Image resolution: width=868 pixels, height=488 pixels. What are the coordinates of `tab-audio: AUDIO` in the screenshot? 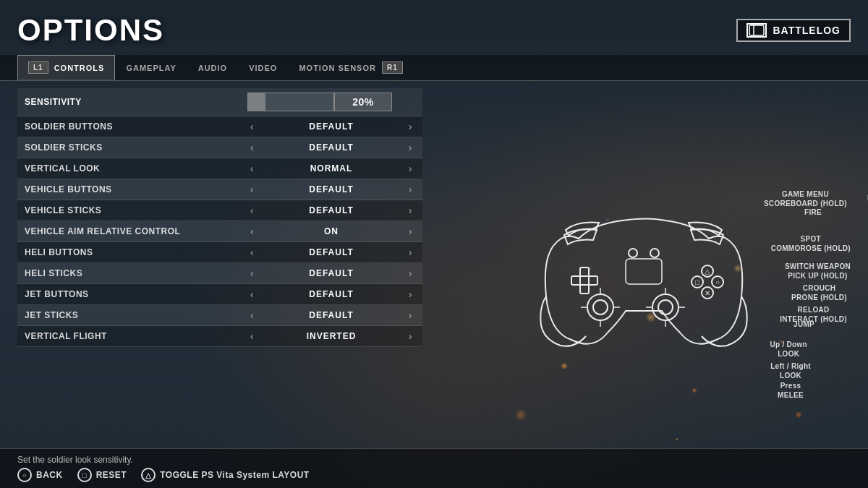 It's located at (213, 68).